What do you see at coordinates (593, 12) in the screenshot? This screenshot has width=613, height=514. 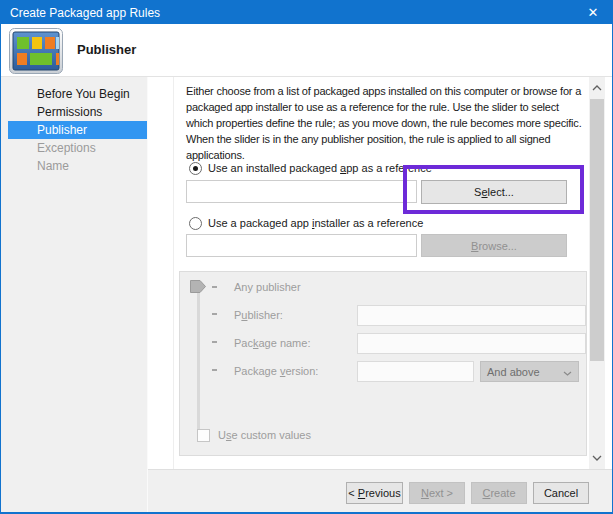 I see `close-icon: ✕` at bounding box center [593, 12].